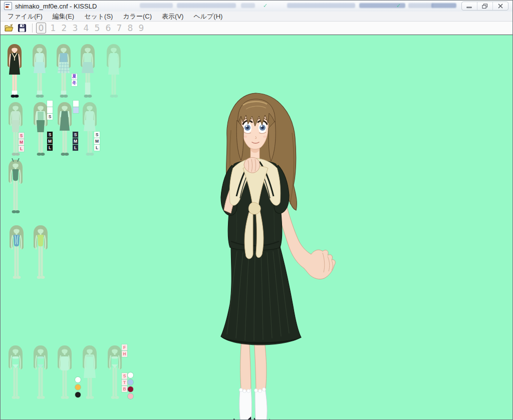 Image resolution: width=513 pixels, height=420 pixels. Describe the element at coordinates (16, 188) in the screenshot. I see `outfit-thumbnail-bunny-suit` at that location.